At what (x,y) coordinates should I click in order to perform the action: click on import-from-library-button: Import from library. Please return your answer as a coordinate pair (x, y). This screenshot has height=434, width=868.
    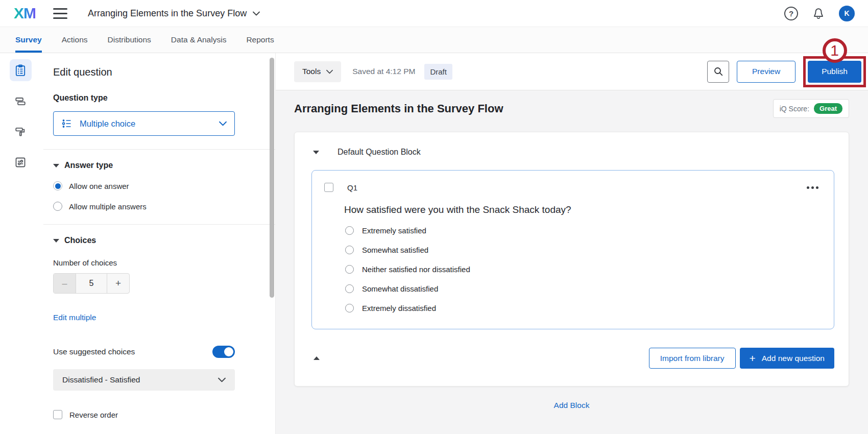
    Looking at the image, I should click on (692, 358).